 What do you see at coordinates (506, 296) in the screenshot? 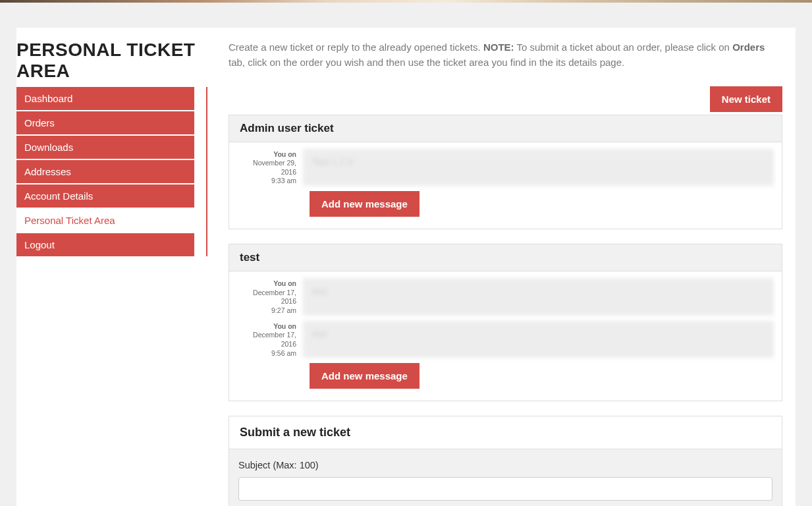
I see `ticket-message: You on December 17, 2016 9:27 am test` at bounding box center [506, 296].